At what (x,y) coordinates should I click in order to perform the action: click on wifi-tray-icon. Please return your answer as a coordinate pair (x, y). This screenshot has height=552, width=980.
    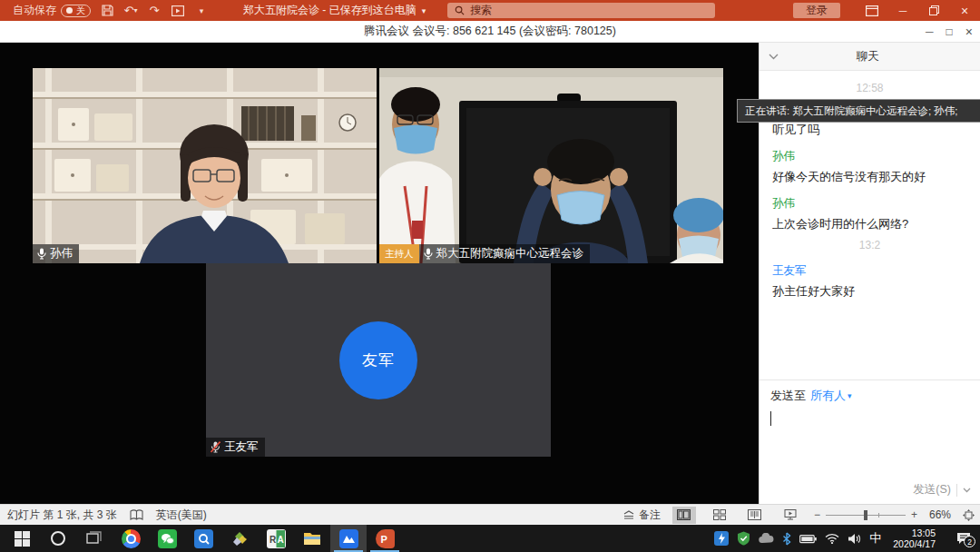
    Looking at the image, I should click on (832, 538).